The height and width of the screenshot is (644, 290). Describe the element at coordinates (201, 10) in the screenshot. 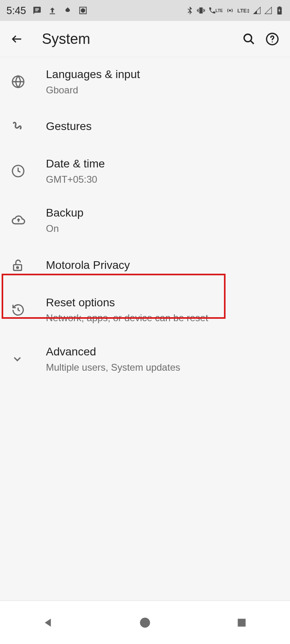

I see `vibrate-icon` at that location.